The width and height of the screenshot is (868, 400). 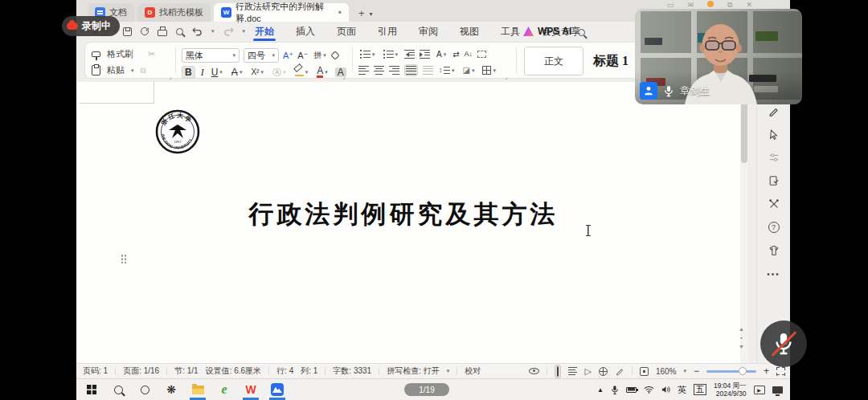 What do you see at coordinates (489, 71) in the screenshot?
I see `borders-button: ▾` at bounding box center [489, 71].